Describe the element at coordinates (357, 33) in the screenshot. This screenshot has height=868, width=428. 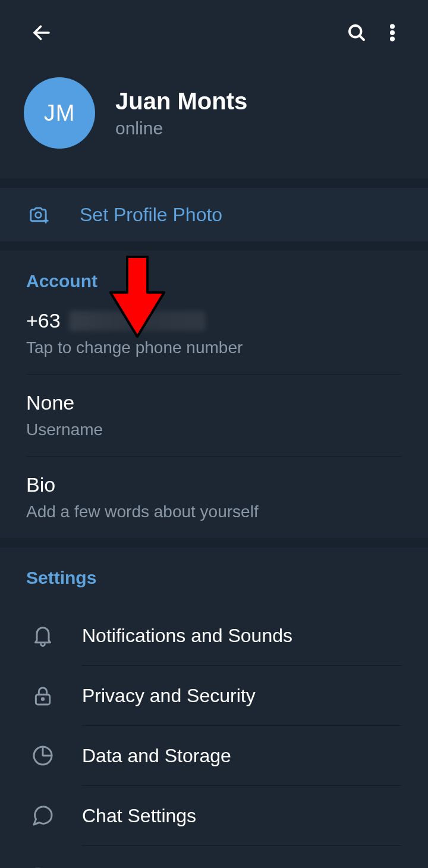
I see `search-icon` at that location.